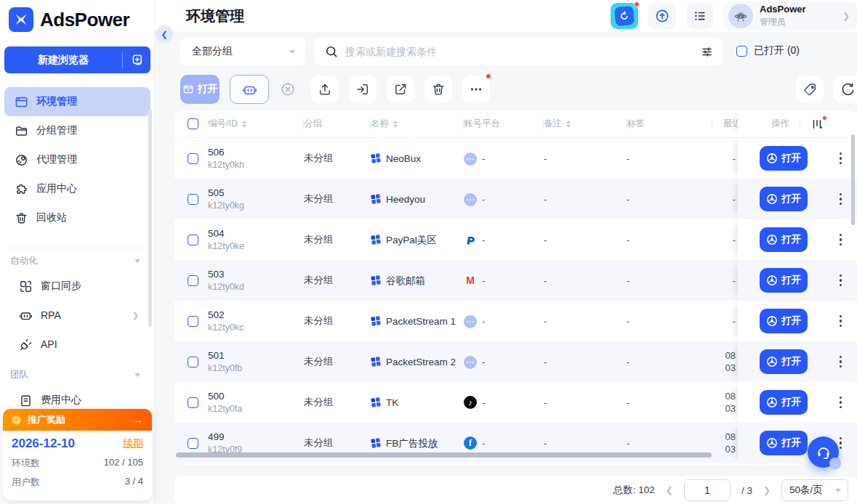 The height and width of the screenshot is (504, 857). Describe the element at coordinates (77, 189) in the screenshot. I see `sidebar-item-apps: 应用中心` at that location.